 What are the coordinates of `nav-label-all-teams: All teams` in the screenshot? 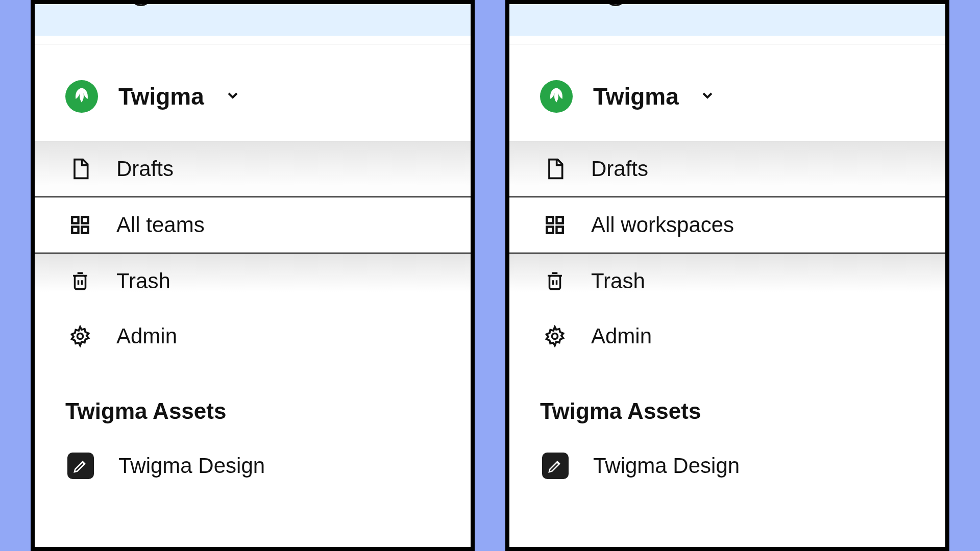 It's located at (160, 225).